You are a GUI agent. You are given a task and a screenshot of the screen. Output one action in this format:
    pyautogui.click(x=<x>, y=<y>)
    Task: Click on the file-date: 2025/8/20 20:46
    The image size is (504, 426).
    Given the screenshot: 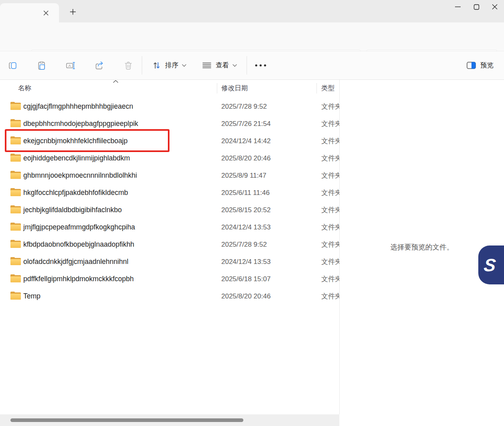 What is the action you would take?
    pyautogui.click(x=246, y=158)
    